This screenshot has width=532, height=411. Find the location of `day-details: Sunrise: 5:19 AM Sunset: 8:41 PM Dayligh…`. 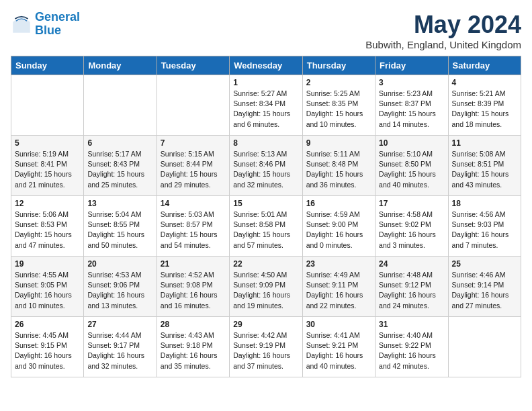

day-details: Sunrise: 5:19 AM Sunset: 8:41 PM Dayligh… is located at coordinates (47, 169).